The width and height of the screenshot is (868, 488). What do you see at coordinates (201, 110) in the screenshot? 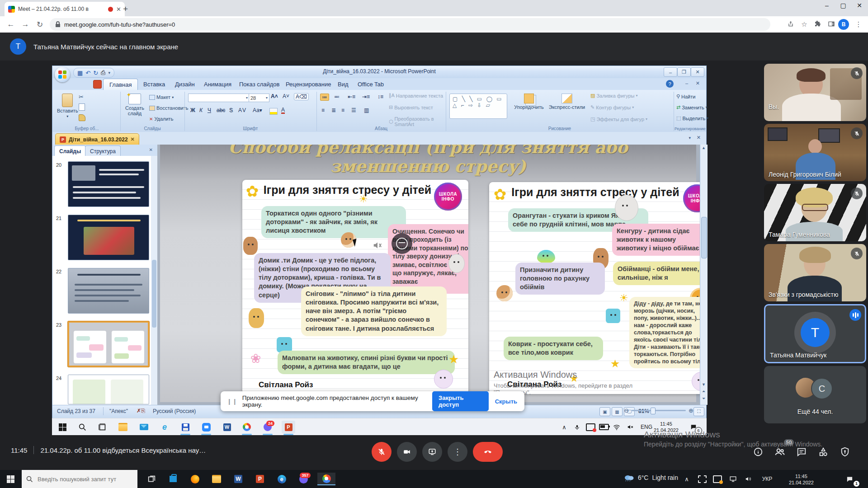
I see `italic-button: К` at bounding box center [201, 110].